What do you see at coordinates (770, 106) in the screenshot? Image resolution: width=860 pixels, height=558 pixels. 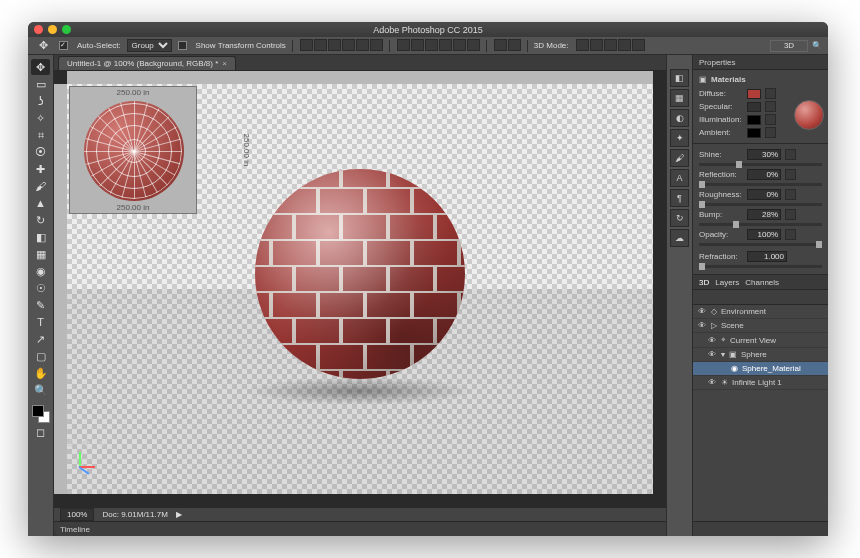 I see `specular-menu-icon` at bounding box center [770, 106].